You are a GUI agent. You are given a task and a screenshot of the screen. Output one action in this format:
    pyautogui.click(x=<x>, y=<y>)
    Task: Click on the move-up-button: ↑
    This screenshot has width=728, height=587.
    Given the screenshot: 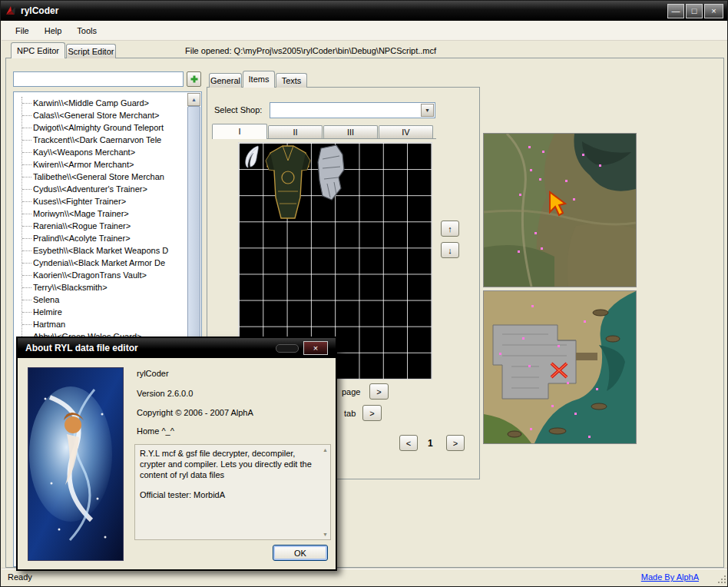 What is the action you would take?
    pyautogui.click(x=450, y=229)
    